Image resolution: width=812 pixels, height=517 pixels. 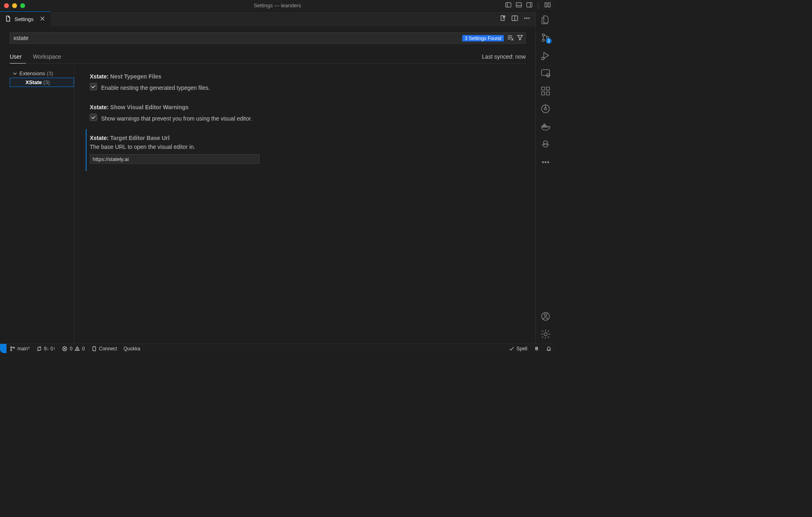 What do you see at coordinates (518, 349) in the screenshot?
I see `status-spell: Spell` at bounding box center [518, 349].